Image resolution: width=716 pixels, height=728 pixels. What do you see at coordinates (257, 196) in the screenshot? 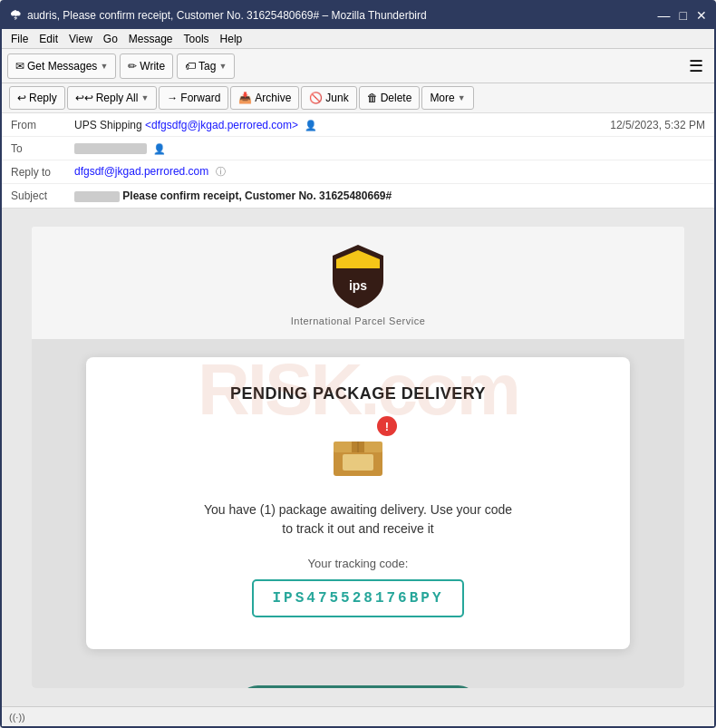
I see `subject-text: Please confirm receipt, Customer No. 316…` at bounding box center [257, 196].